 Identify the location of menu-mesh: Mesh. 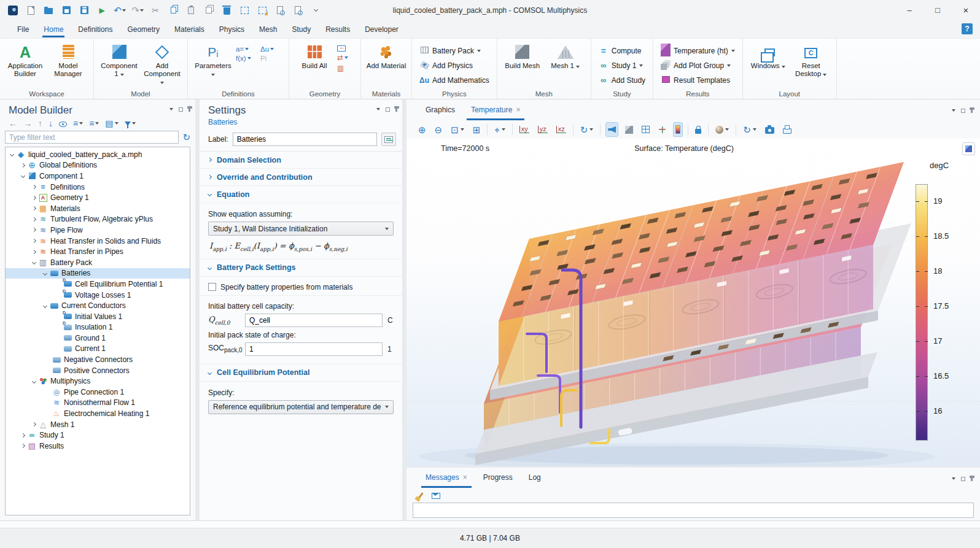
(268, 29).